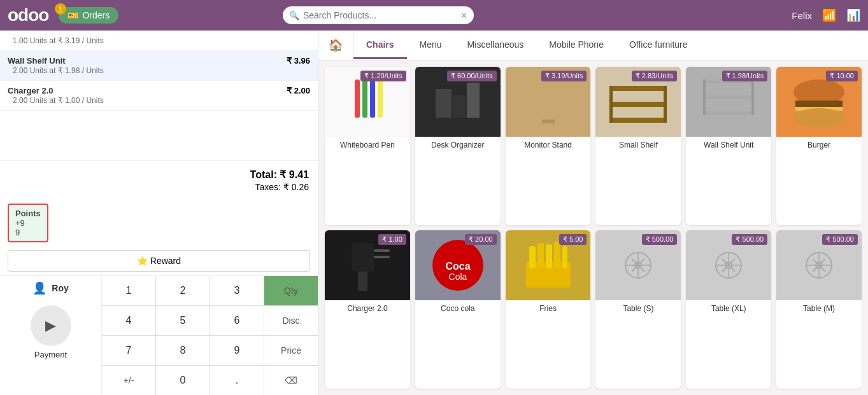 The height and width of the screenshot is (395, 868). Describe the element at coordinates (159, 95) in the screenshot. I see `order-item: ₹ 2.00 Charger 2.0 2.00 Units at ₹ 1.00 …` at that location.